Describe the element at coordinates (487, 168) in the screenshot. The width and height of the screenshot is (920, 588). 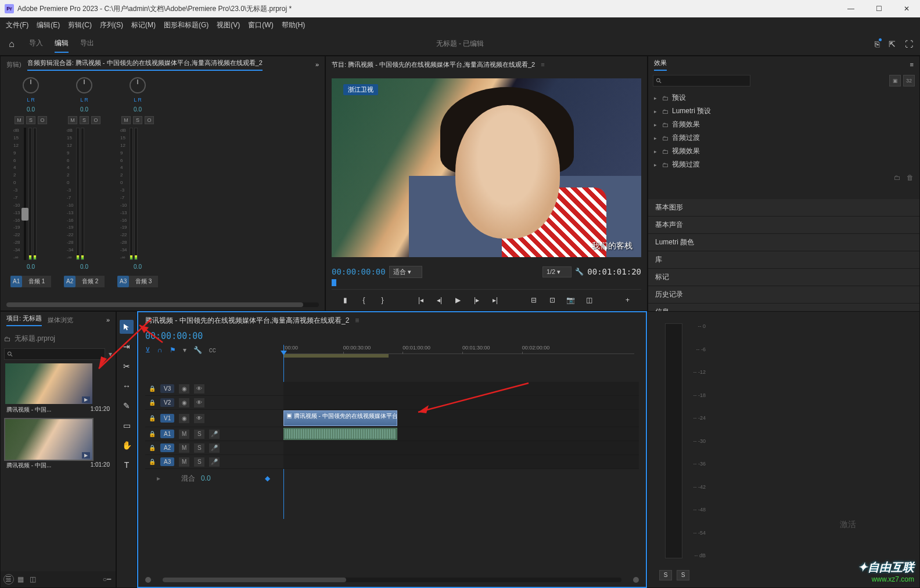
I see `program-video-frame: 浙江卫视 我们的客栈` at that location.